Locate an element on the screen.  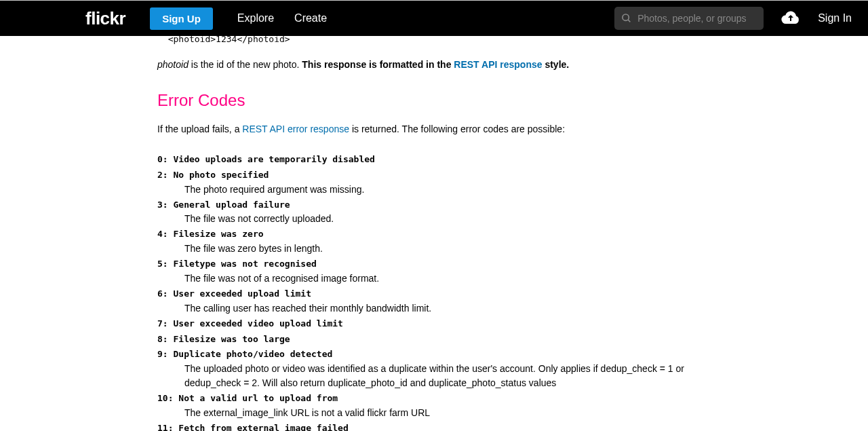
nav-explore: Explore is located at coordinates (256, 18).